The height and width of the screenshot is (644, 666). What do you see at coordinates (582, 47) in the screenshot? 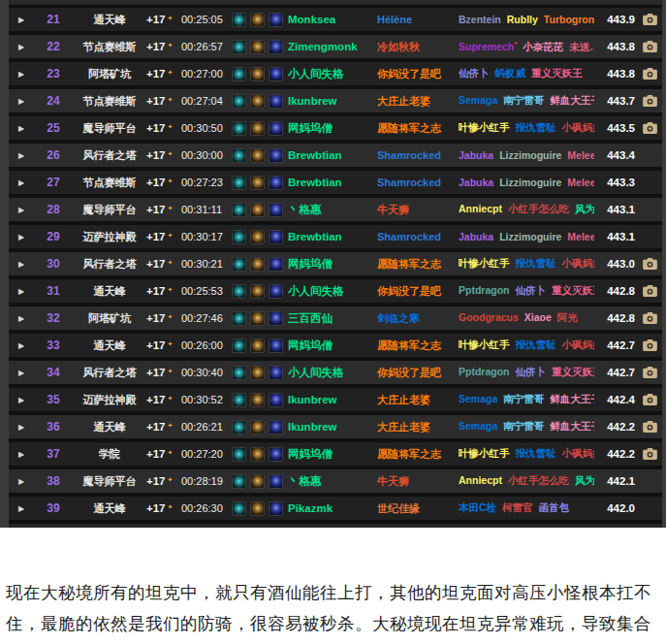
I see `dps-player-name: 未送…` at bounding box center [582, 47].